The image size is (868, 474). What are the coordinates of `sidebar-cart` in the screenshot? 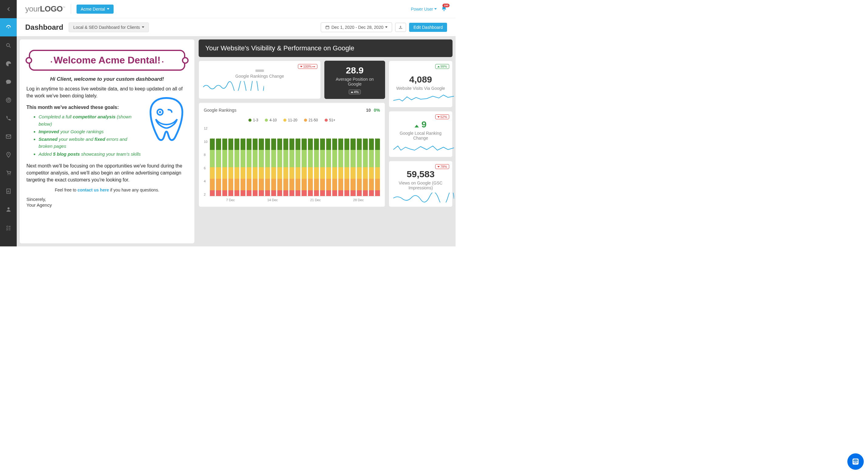 It's located at (8, 173).